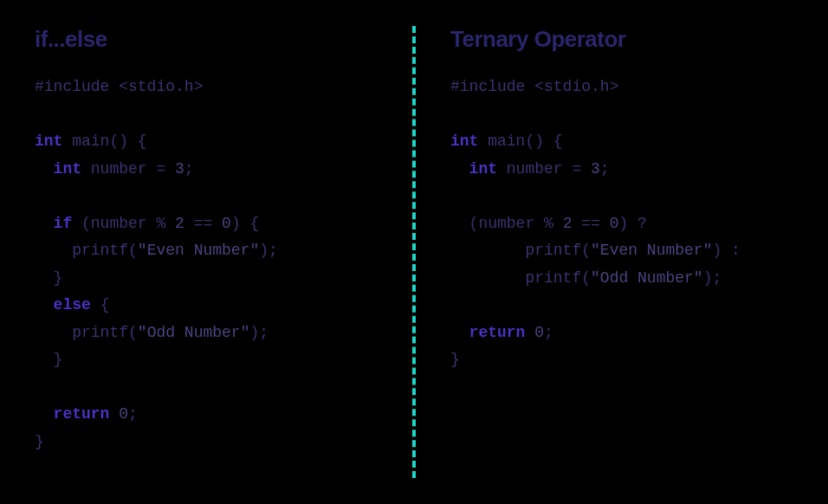 Image resolution: width=828 pixels, height=504 pixels. Describe the element at coordinates (622, 40) in the screenshot. I see `right-title: Ternary Operator` at that location.